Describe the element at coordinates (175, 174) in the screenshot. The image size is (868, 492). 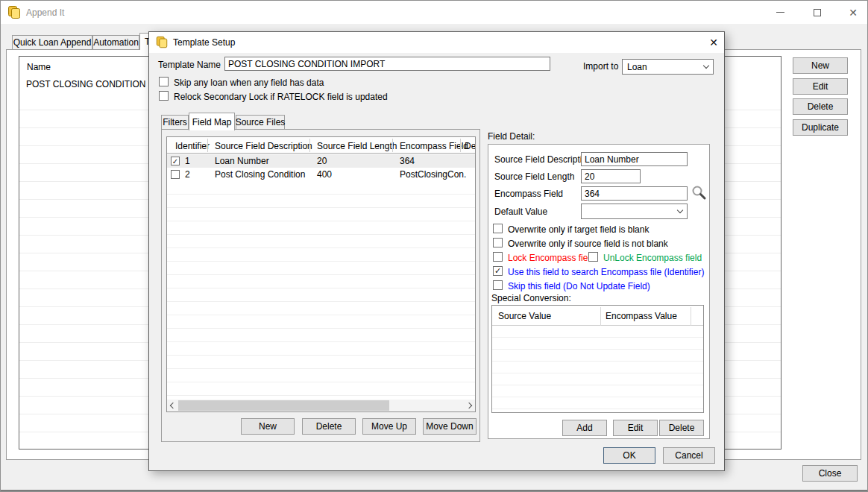
I see `row-checkbox` at that location.